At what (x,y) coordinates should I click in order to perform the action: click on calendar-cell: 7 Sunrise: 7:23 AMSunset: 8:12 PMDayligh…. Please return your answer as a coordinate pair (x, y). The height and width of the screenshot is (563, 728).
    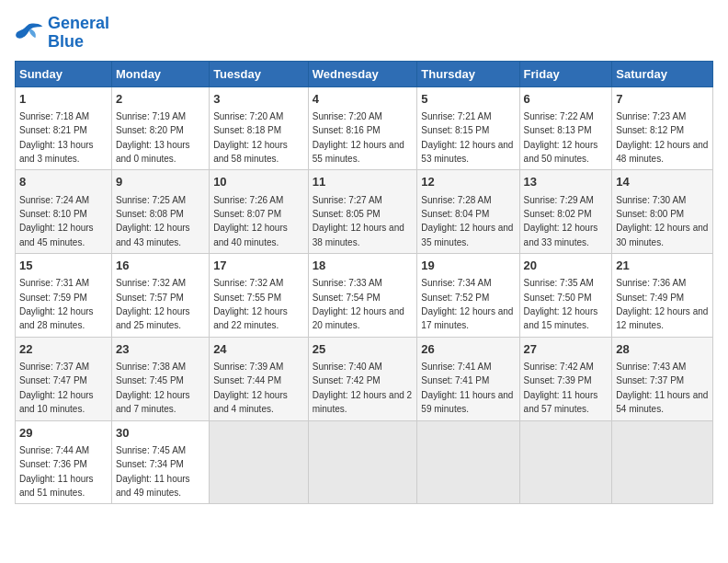
    Looking at the image, I should click on (663, 129).